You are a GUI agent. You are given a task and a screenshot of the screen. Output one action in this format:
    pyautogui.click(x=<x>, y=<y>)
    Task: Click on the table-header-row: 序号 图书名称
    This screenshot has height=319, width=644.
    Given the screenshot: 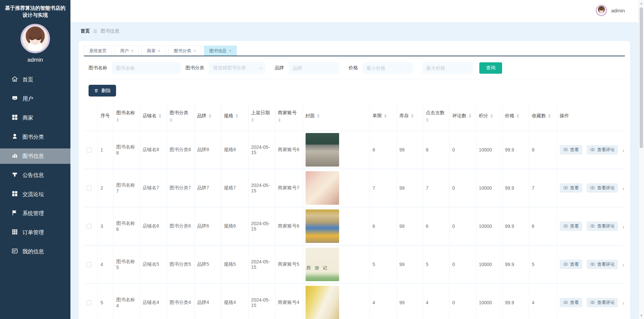 What is the action you would take?
    pyautogui.click(x=354, y=116)
    